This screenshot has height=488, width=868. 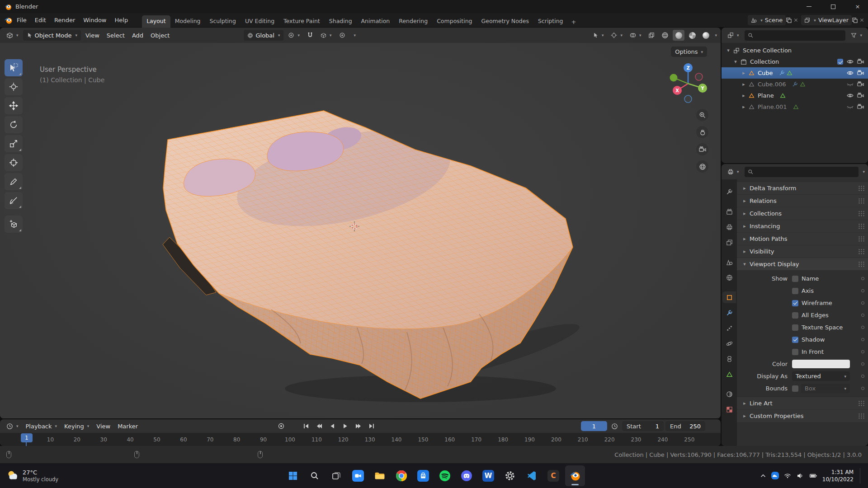 I want to click on tab-world, so click(x=729, y=277).